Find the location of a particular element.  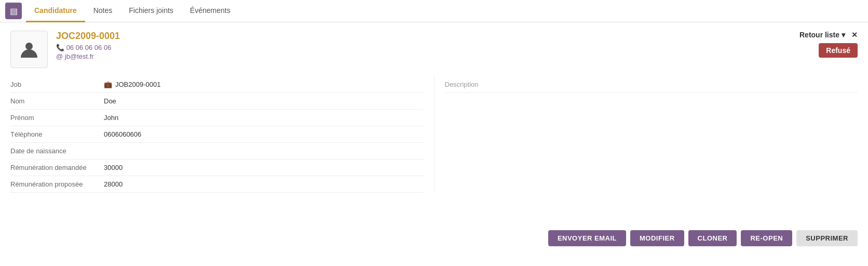

field-row-telephone: Téléphone 0606060606 is located at coordinates (217, 135).